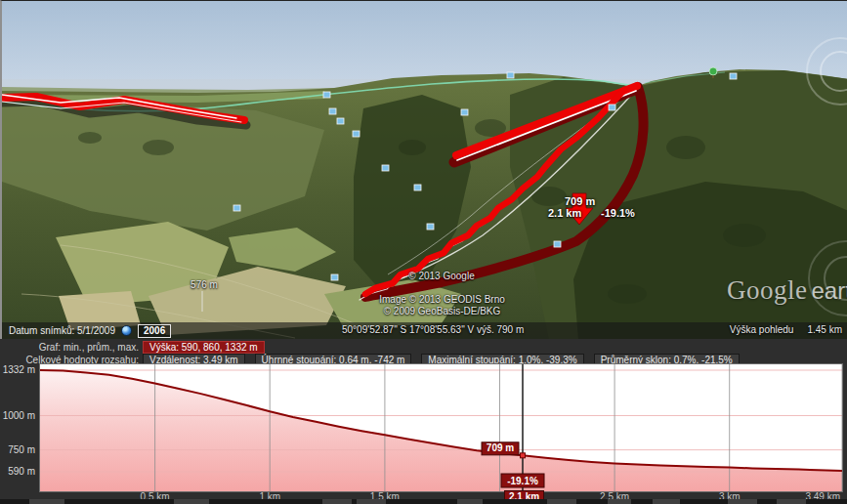 The width and height of the screenshot is (847, 504). What do you see at coordinates (825, 330) in the screenshot?
I see `eye-altitude-value: 1.45 km` at bounding box center [825, 330].